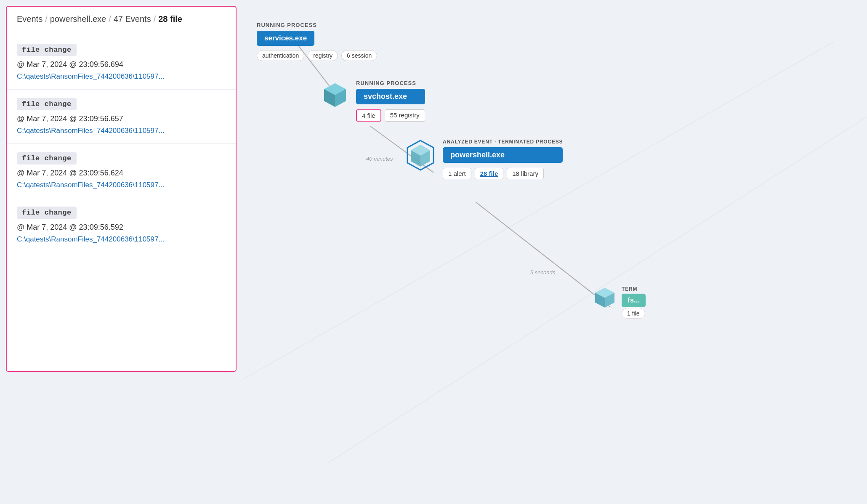 The height and width of the screenshot is (504, 867). I want to click on svchost-label: RUNNING PROCESS, so click(391, 83).